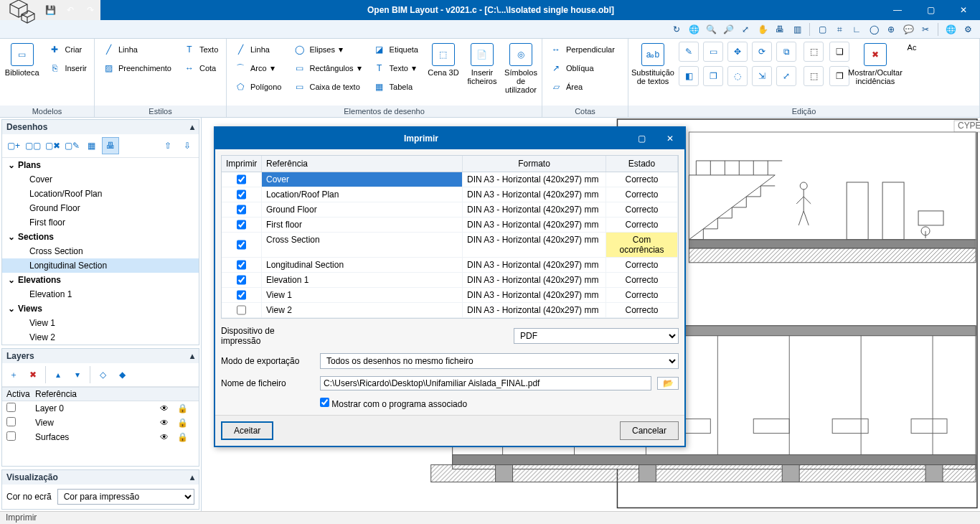  I want to click on tree-group-sections: ⌄Sections, so click(100, 237).